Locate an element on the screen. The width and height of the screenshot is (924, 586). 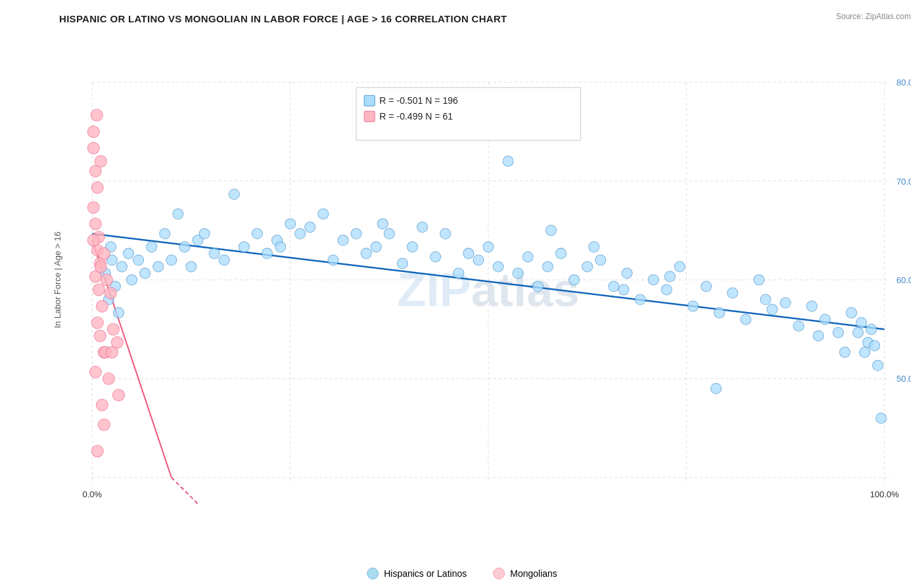
legend-item-mongolians: Mongolians is located at coordinates (525, 574).